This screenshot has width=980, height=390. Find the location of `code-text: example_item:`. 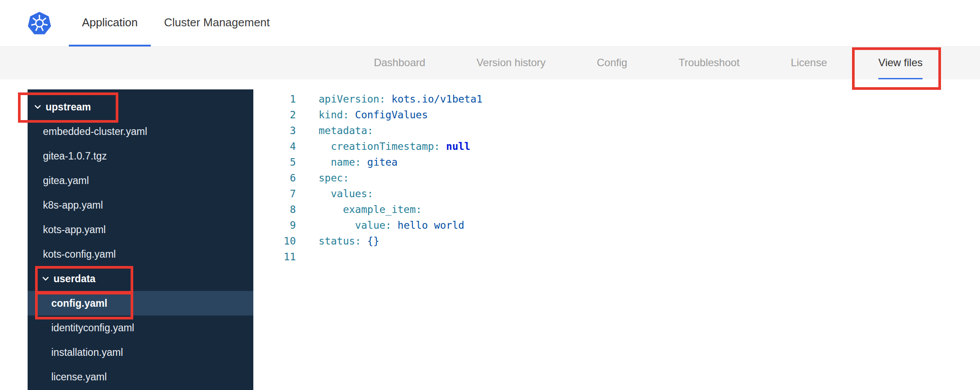

code-text: example_item: is located at coordinates (359, 209).